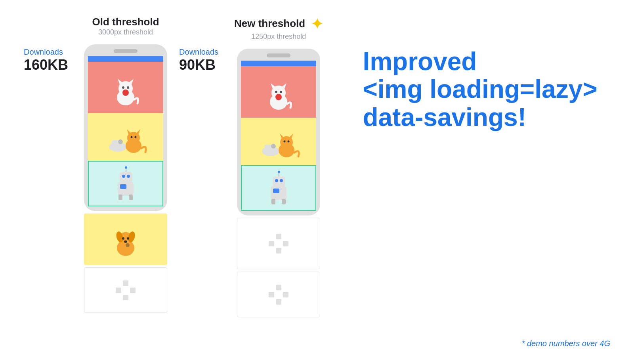 Image resolution: width=634 pixels, height=364 pixels. I want to click on right-phone-column: New threshold ✦ 1250px threshold, so click(279, 166).